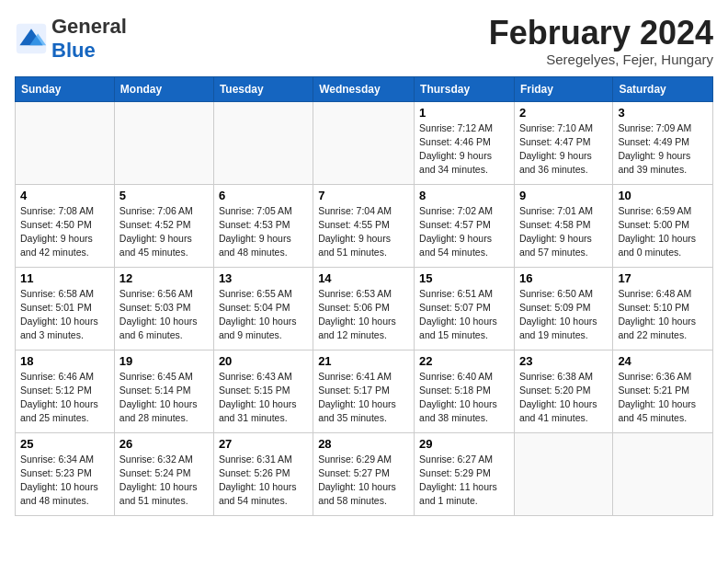  I want to click on calendar-week-4: 18Sunrise: 6:46 AMSunset: 5:12 PMDayligh…, so click(364, 391).